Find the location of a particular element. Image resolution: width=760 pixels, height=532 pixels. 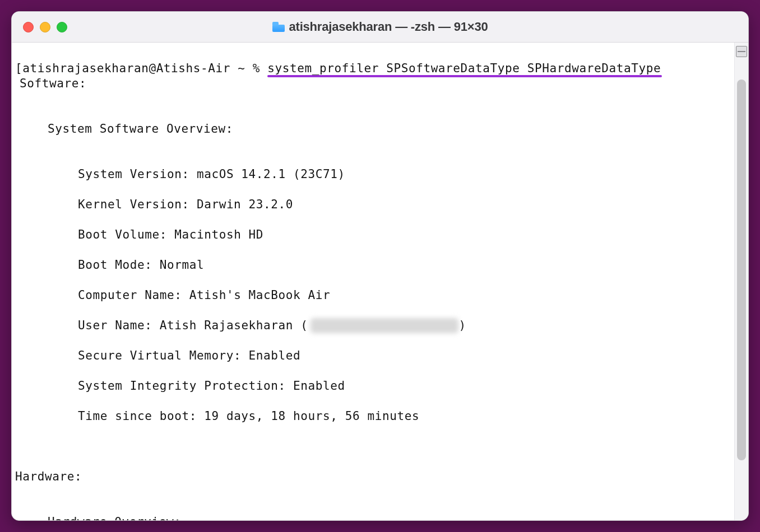

split-pane-icon is located at coordinates (742, 52).